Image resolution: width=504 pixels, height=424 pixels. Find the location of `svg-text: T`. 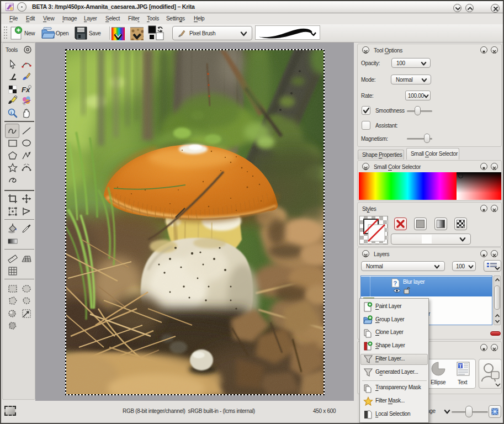

svg-text: T is located at coordinates (460, 366).